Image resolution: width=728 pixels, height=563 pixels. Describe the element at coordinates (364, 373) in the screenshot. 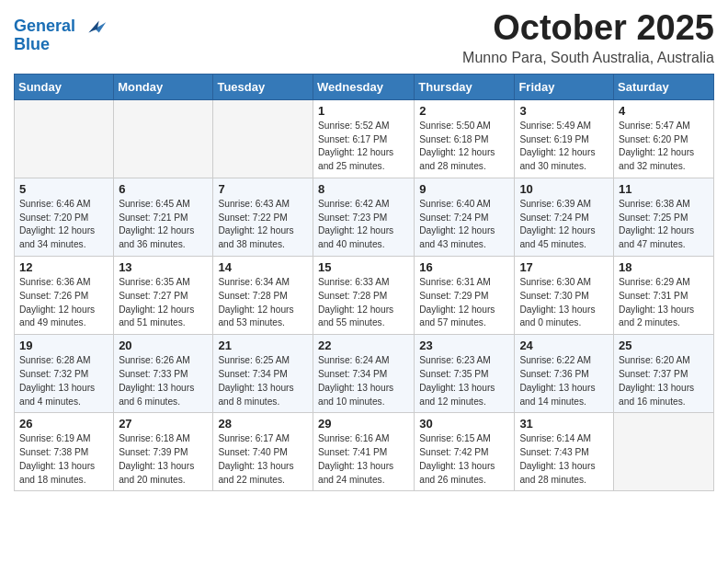

I see `calendar-cell: 22Sunrise: 6:24 AM Sunset: 7:34 PM Dayli…` at that location.